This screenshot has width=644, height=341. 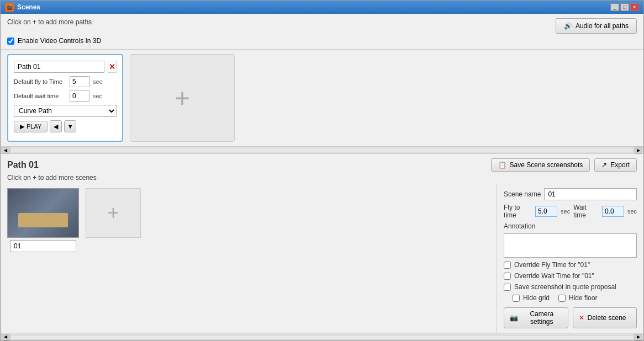 I want to click on save-screenshot-row: Save screenshot in quote proposal, so click(x=570, y=287).